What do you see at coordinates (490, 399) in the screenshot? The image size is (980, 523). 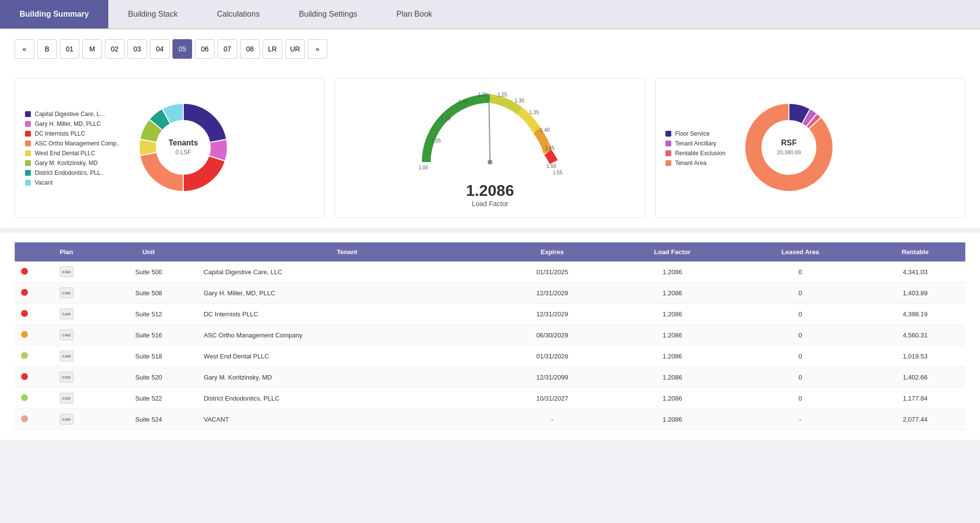 I see `table-row: CAD Suite 522 District Endodontics, PLLC…` at bounding box center [490, 399].